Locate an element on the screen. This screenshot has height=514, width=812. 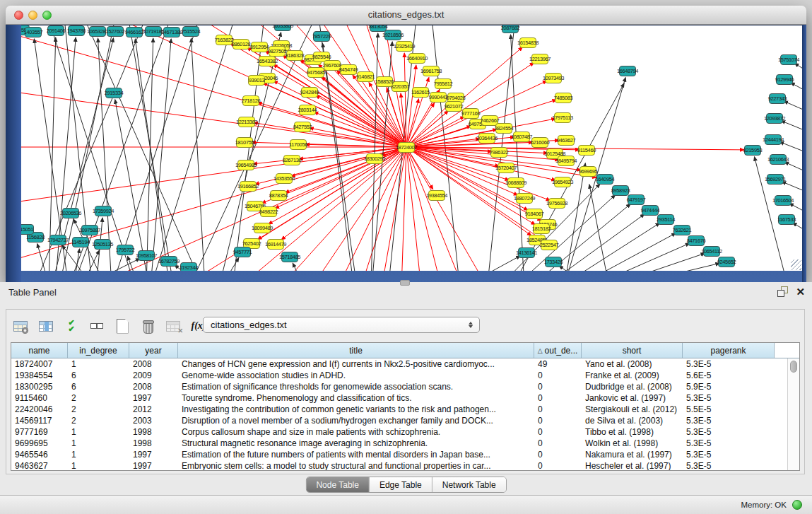
graph-node: 19756928 is located at coordinates (557, 204).